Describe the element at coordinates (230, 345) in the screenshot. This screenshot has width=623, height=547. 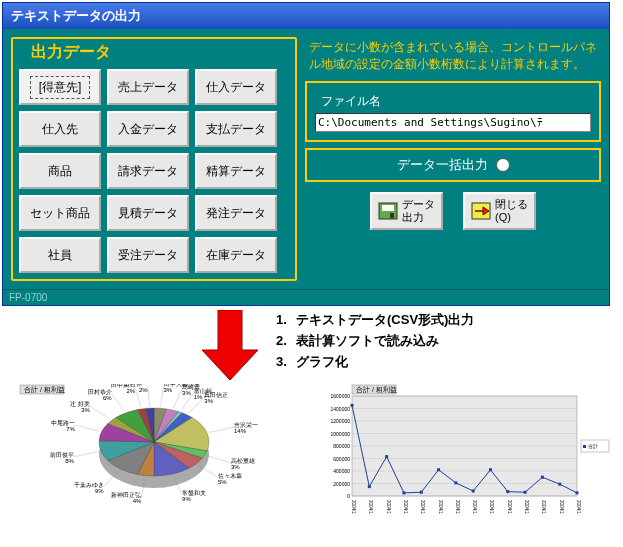
I see `down-arrow-icon` at that location.